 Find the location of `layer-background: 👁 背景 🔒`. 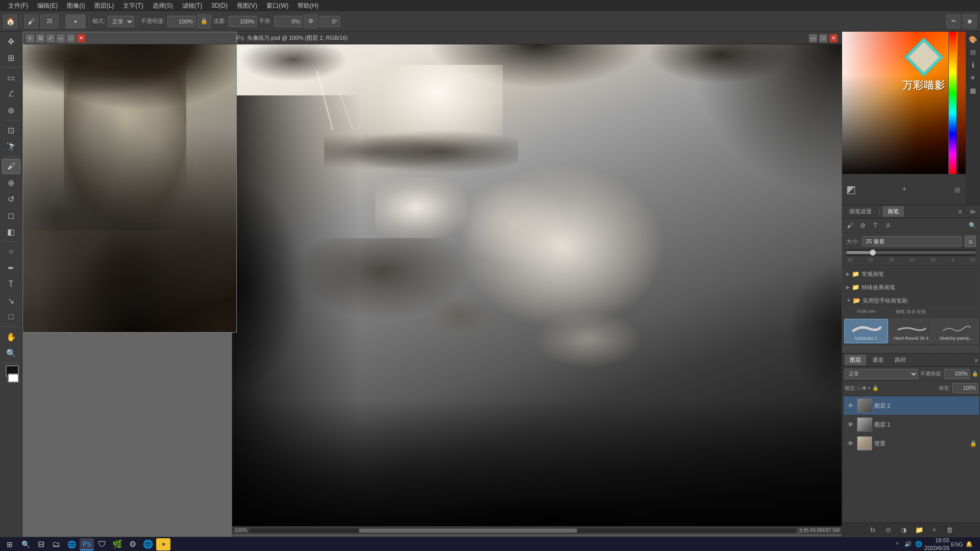

layer-background: 👁 背景 🔒 is located at coordinates (912, 443).